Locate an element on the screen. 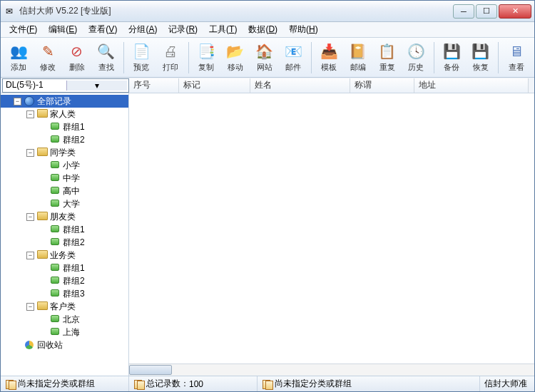  tree-group: 上海 is located at coordinates (64, 332).